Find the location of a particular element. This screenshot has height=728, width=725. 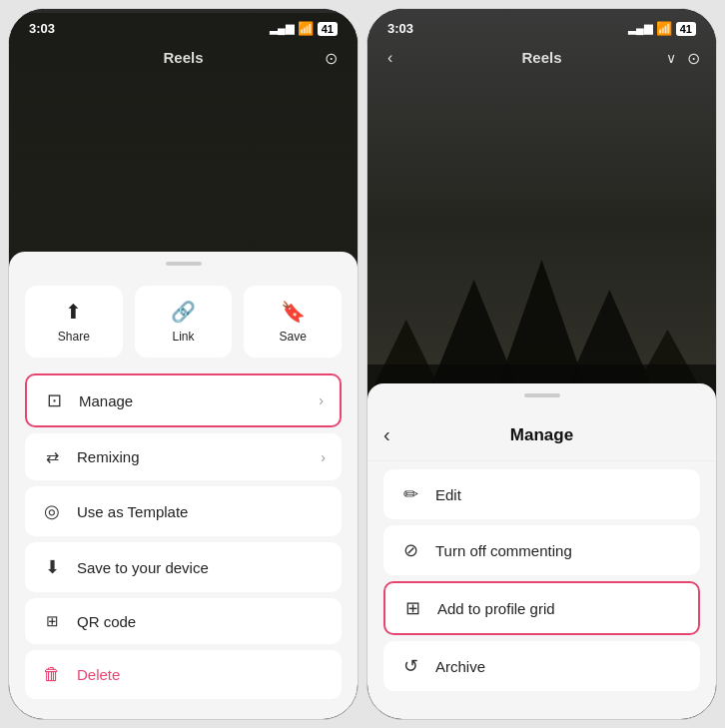

manage-header: ‹ Manage is located at coordinates (541, 435).